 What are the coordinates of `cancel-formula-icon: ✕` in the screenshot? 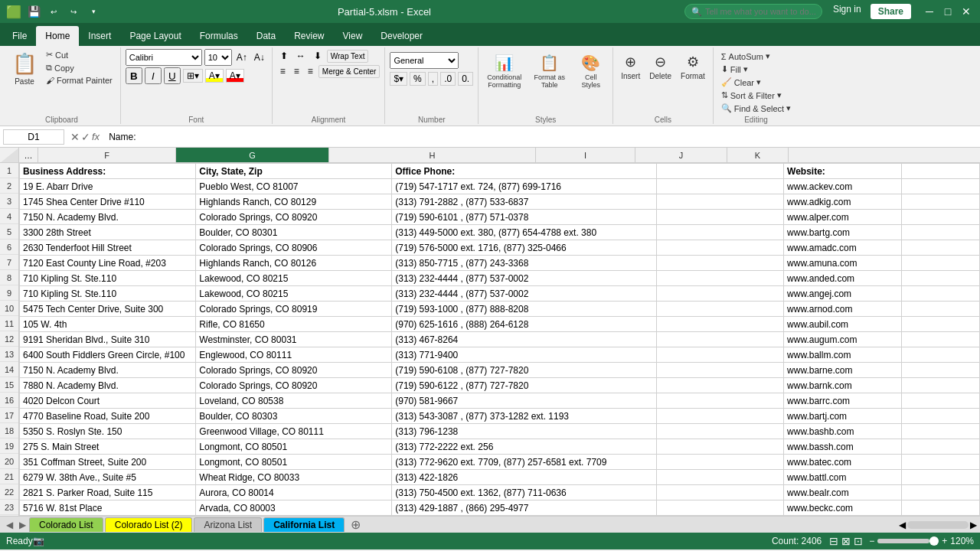 It's located at (75, 137).